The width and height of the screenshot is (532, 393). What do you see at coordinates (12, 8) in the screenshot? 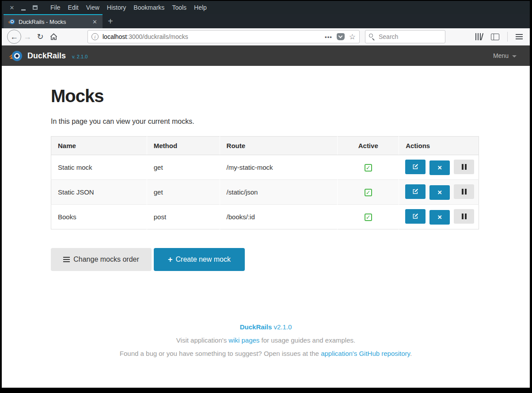
I see `window-close-icon: ✕` at bounding box center [12, 8].